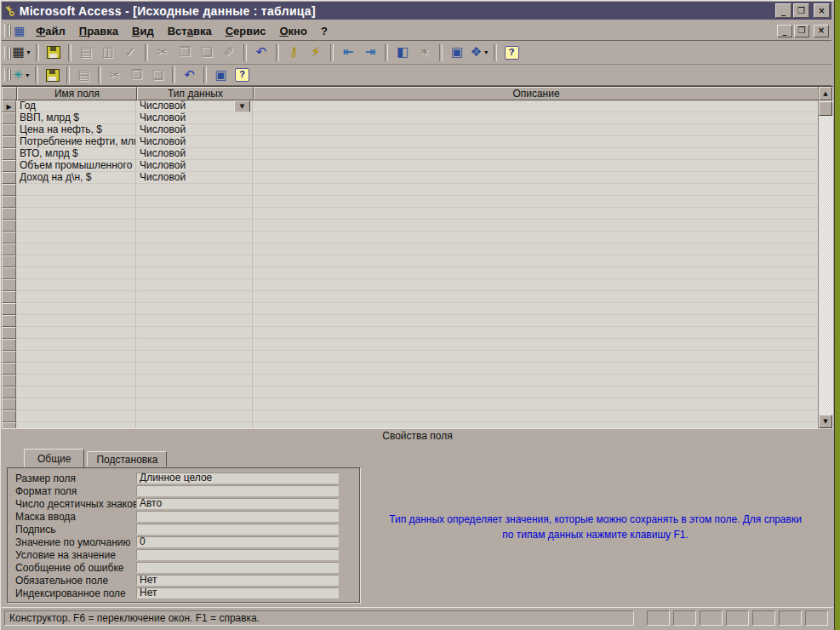  I want to click on new-object-button: ❖▾, so click(479, 53).